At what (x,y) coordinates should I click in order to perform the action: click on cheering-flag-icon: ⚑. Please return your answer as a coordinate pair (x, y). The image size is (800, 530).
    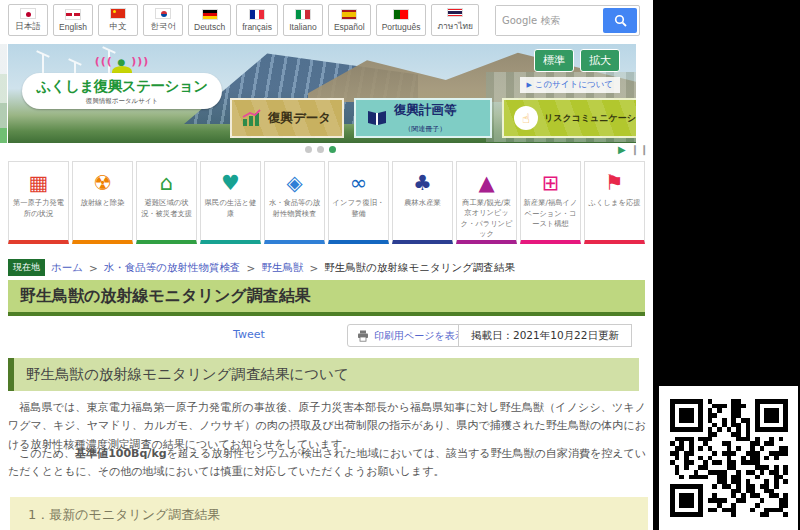
    Looking at the image, I should click on (614, 184).